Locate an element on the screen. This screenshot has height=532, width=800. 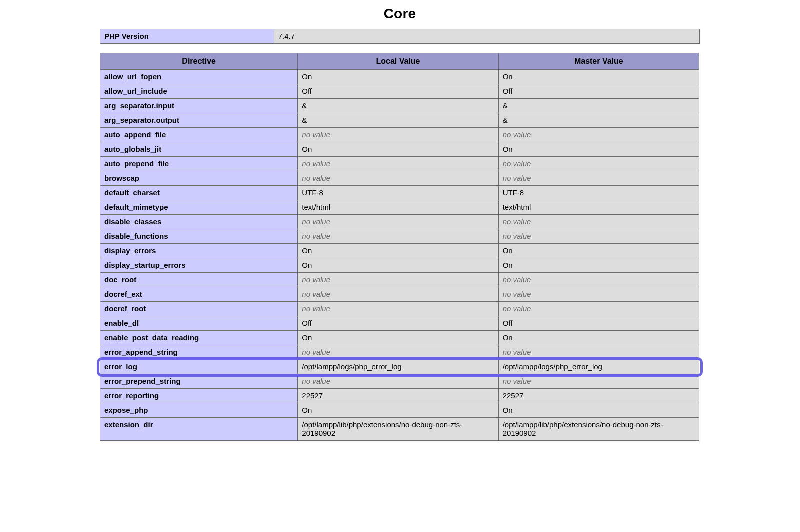
directive-name: error_prepend_string is located at coordinates (199, 382).